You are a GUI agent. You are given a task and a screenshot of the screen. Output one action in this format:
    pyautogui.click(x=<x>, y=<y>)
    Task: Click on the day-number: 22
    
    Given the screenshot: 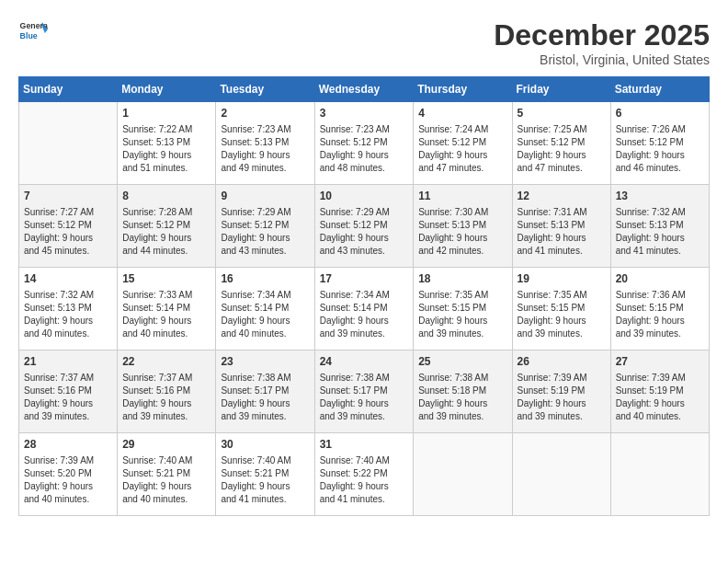 What is the action you would take?
    pyautogui.click(x=166, y=362)
    